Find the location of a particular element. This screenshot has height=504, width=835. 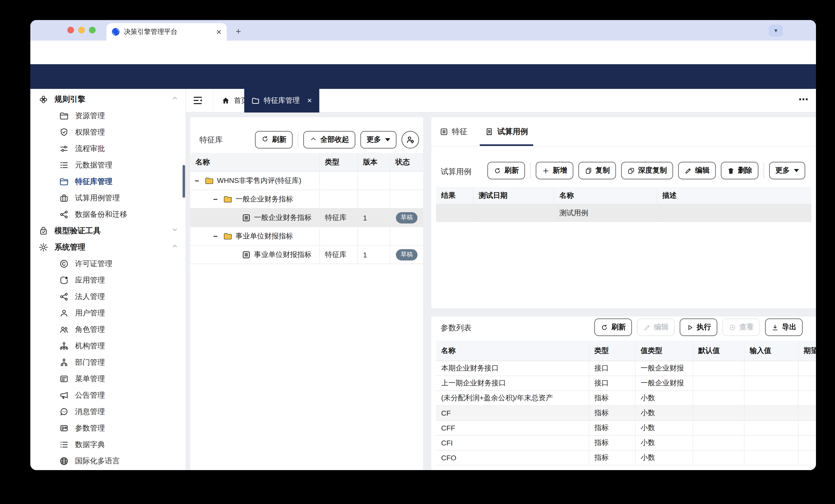

sidebar-group-2: 系统管理 is located at coordinates (108, 247).